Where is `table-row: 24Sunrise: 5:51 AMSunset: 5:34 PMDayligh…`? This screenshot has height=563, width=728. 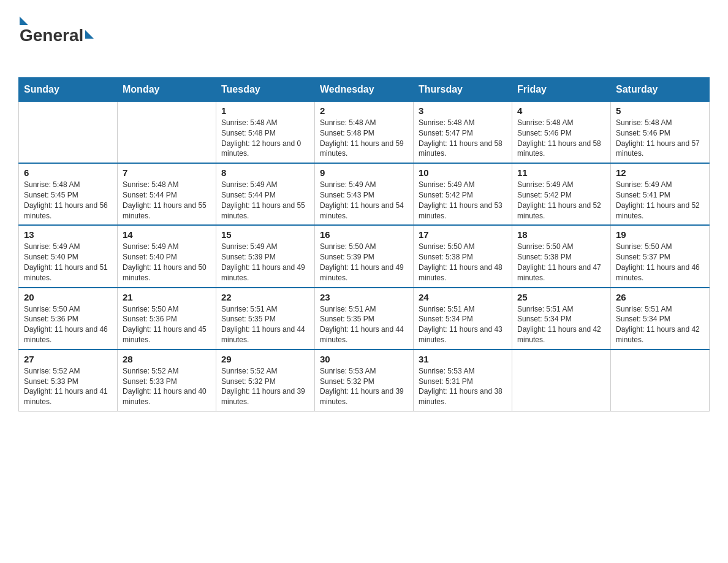
table-row: 24Sunrise: 5:51 AMSunset: 5:34 PMDayligh… is located at coordinates (463, 319).